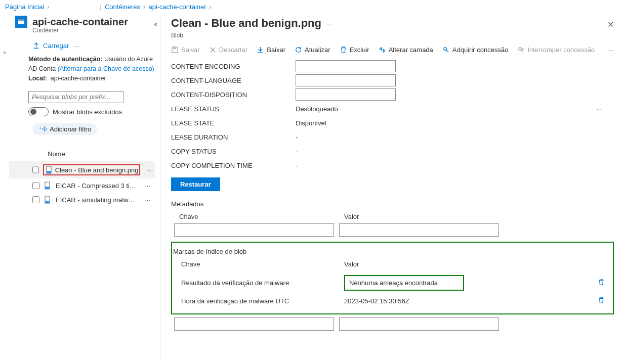 The width and height of the screenshot is (624, 364). Describe the element at coordinates (329, 23) in the screenshot. I see `detail-more-icon: ···` at that location.